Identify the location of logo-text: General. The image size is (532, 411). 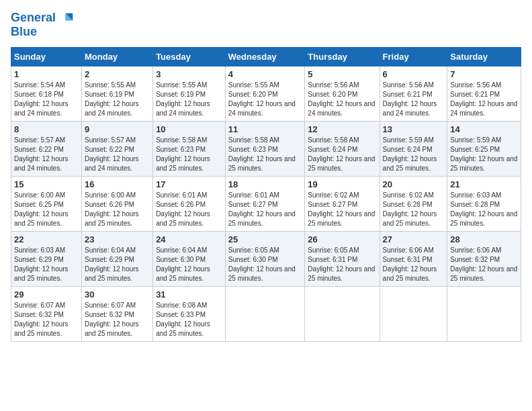
(43, 18).